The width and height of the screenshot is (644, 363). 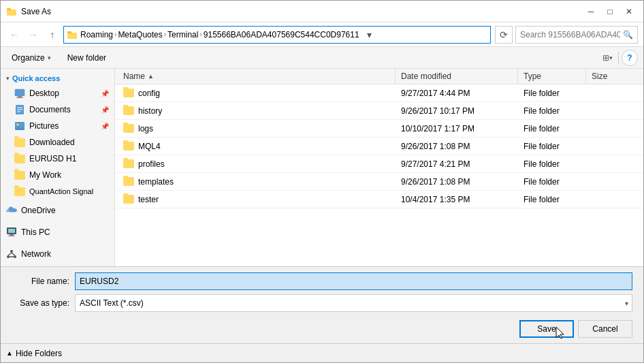 I want to click on onedrive-label: OneDrive, so click(x=38, y=210).